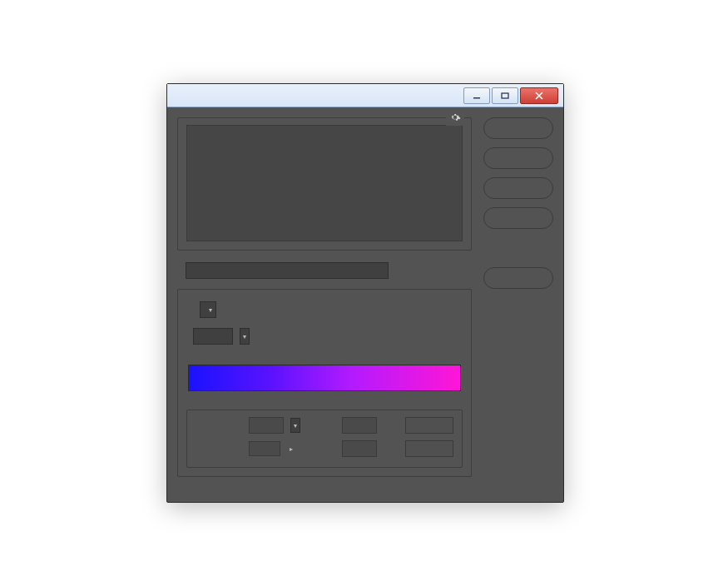  I want to click on gradient-editor-area, so click(324, 378).